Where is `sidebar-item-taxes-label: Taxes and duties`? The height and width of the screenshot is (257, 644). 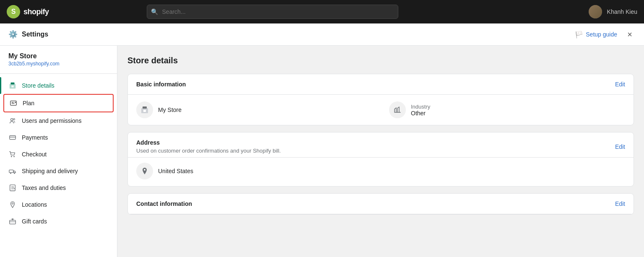
sidebar-item-taxes-label: Taxes and duties is located at coordinates (44, 188).